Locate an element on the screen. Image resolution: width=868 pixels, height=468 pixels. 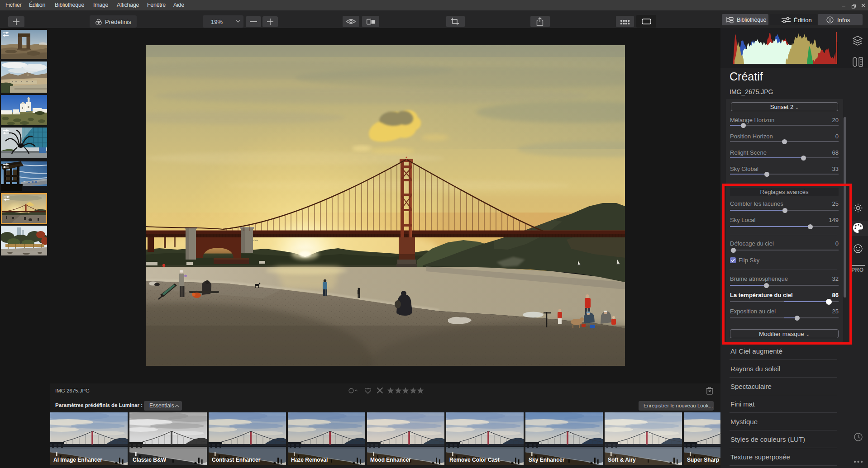
svg-text: Remove Color Cast is located at coordinates (474, 460).